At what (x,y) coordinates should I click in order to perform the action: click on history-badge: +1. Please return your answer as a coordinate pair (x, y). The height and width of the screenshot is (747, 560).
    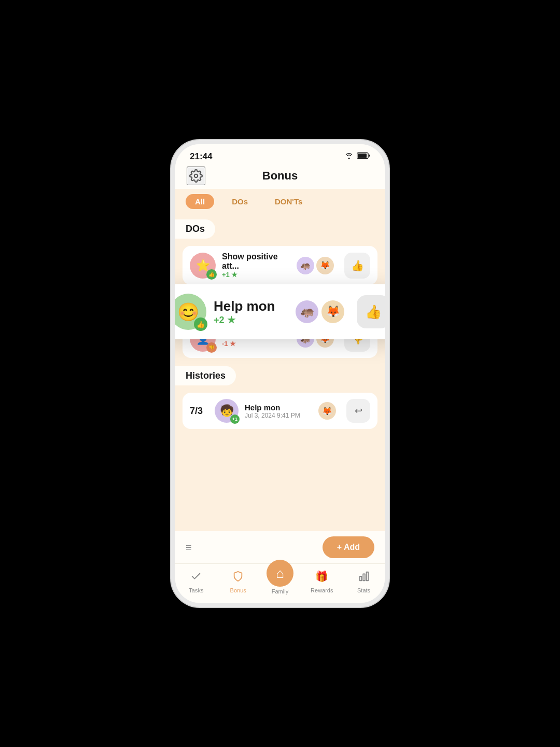
    Looking at the image, I should click on (235, 419).